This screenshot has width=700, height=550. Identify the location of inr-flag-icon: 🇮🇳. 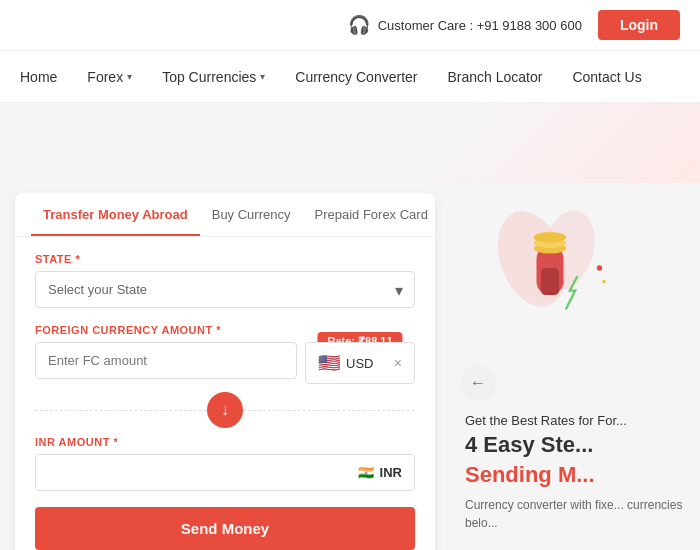
(366, 472).